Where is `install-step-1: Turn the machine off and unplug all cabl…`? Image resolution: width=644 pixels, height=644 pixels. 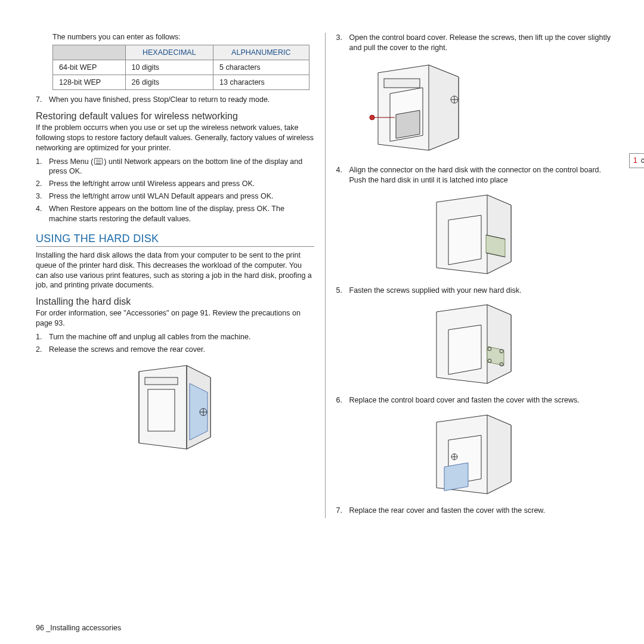
install-step-1: Turn the machine off and unplug all cabl… is located at coordinates (175, 338).